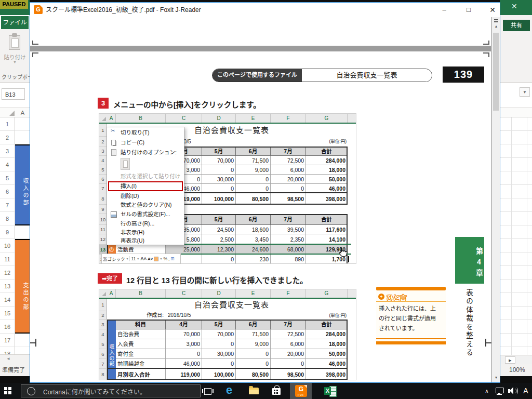 This screenshot has height=399, width=532. I want to click on row-header: 2, so click(103, 141).